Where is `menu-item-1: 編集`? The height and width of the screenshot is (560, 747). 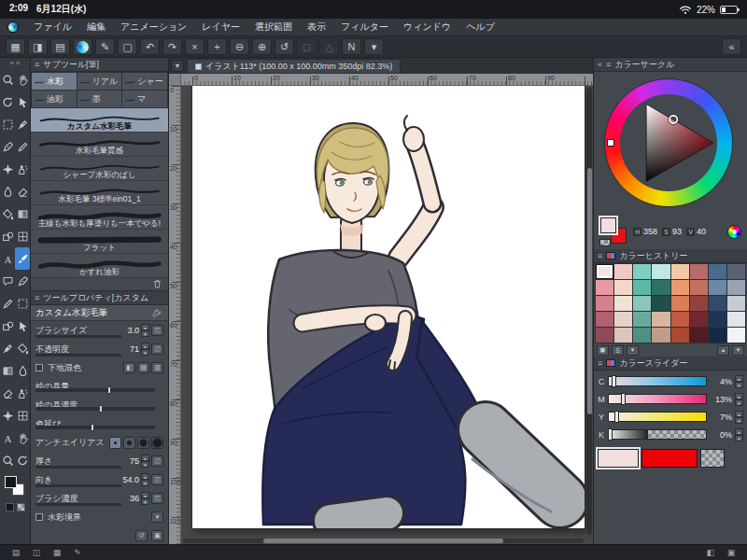
menu-item-1: 編集 is located at coordinates (96, 27).